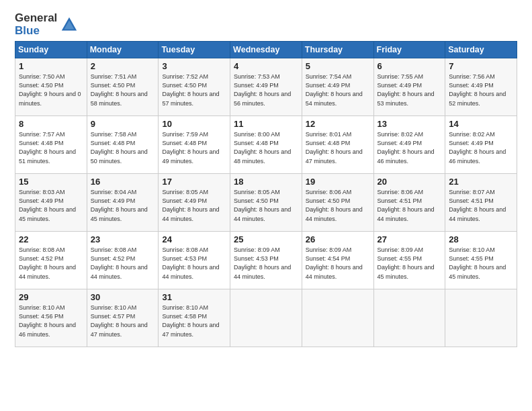 The width and height of the screenshot is (532, 411). What do you see at coordinates (481, 50) in the screenshot?
I see `weekday-header-saturday: Saturday` at bounding box center [481, 50].